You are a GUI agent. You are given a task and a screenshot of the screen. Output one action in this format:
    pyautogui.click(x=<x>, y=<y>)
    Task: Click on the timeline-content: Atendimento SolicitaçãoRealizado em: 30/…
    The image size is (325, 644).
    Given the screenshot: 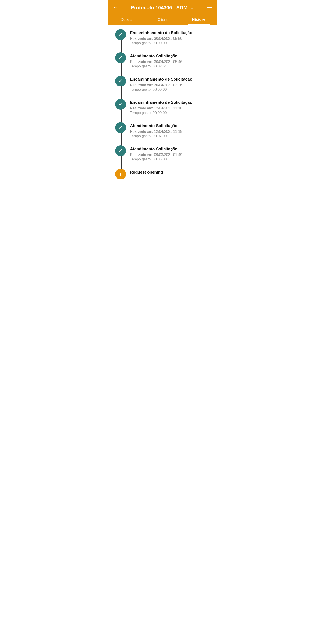 What is the action you would take?
    pyautogui.click(x=171, y=60)
    